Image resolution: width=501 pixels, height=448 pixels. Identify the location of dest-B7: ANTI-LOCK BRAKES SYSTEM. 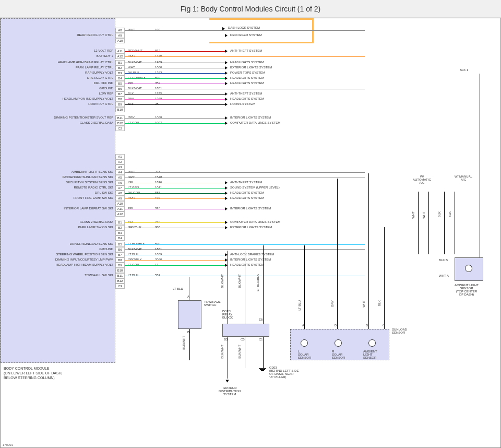
(252, 254).